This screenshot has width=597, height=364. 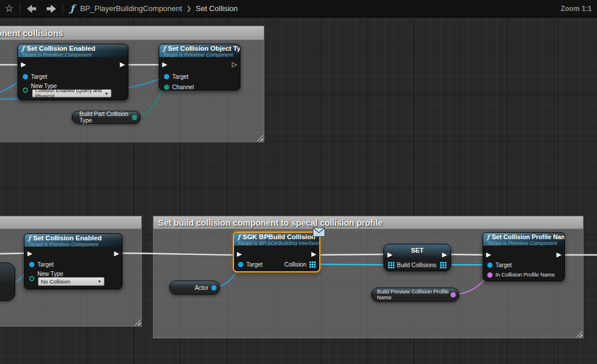 What do you see at coordinates (214, 288) in the screenshot?
I see `actor-out-pin` at bounding box center [214, 288].